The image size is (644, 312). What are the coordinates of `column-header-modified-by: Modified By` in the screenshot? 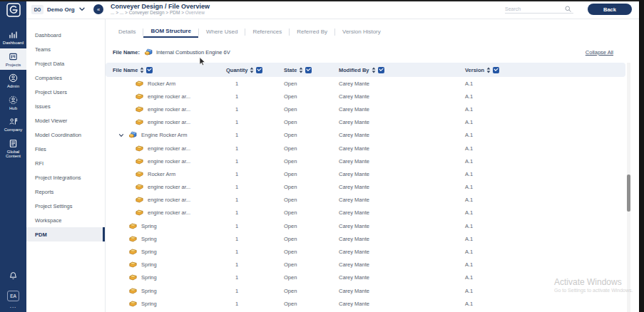 It's located at (402, 70).